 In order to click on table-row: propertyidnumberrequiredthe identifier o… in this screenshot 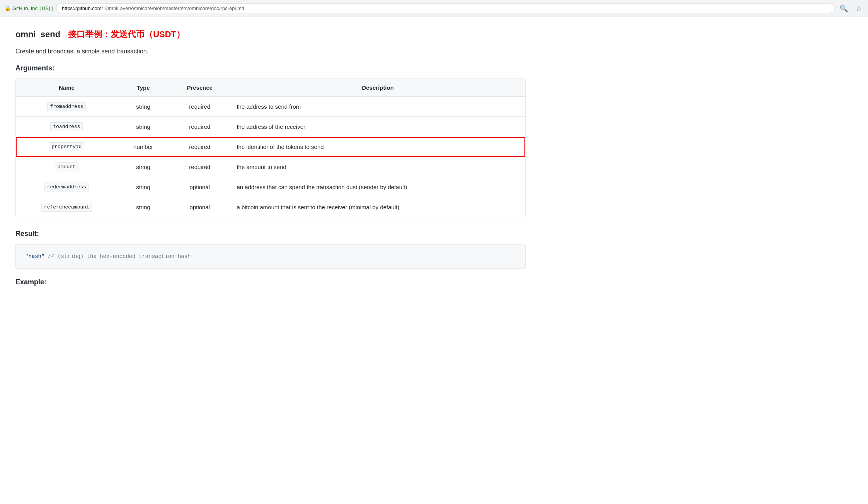, I will do `click(271, 147)`.